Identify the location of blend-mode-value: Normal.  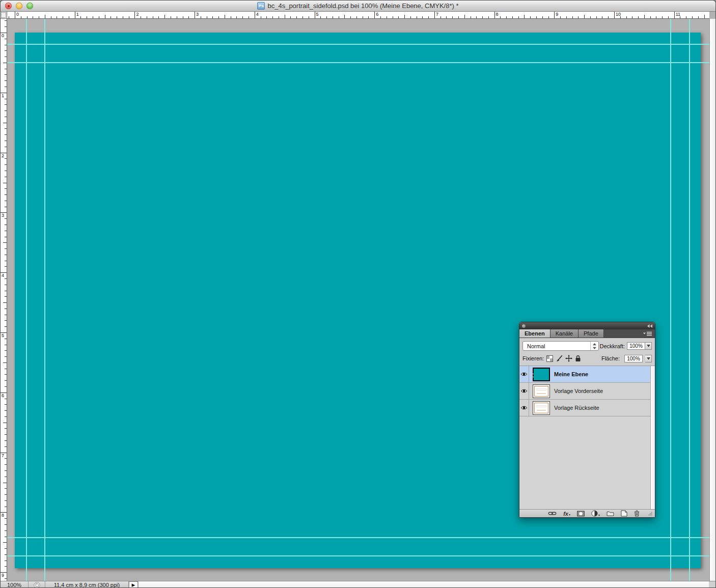
(536, 346).